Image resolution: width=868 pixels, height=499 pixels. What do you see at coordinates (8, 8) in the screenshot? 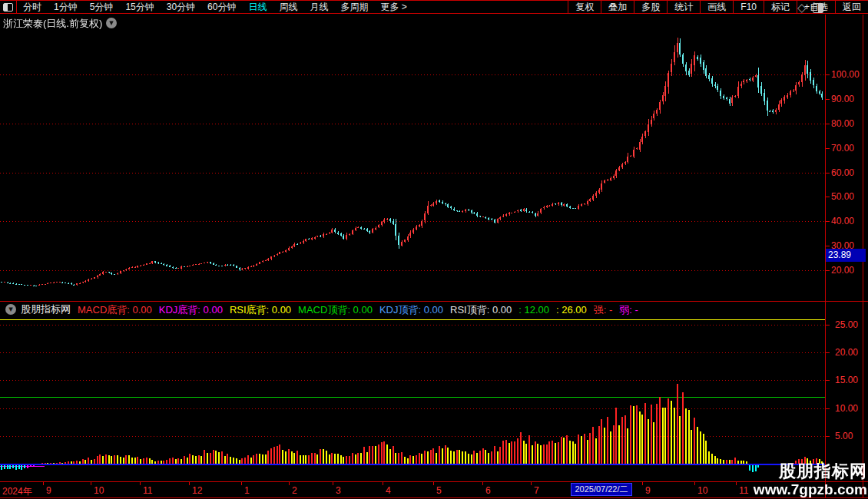
I see `layout-toggle-button` at bounding box center [8, 8].